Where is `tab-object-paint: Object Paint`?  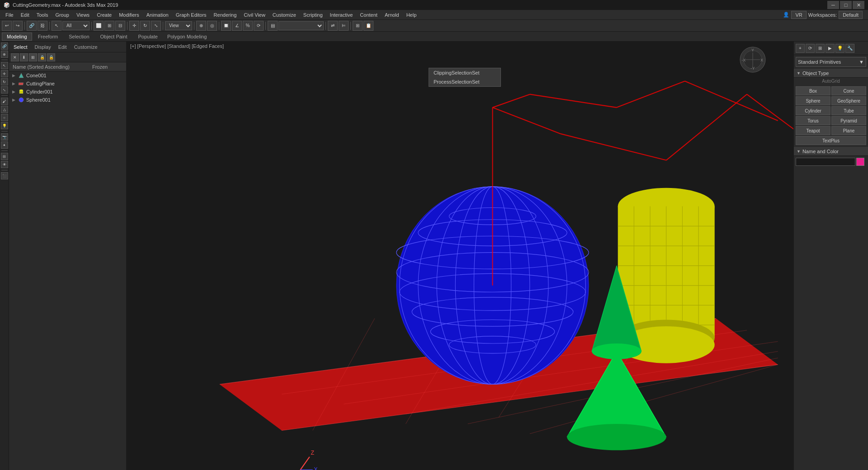
tab-object-paint: Object Paint is located at coordinates (114, 37).